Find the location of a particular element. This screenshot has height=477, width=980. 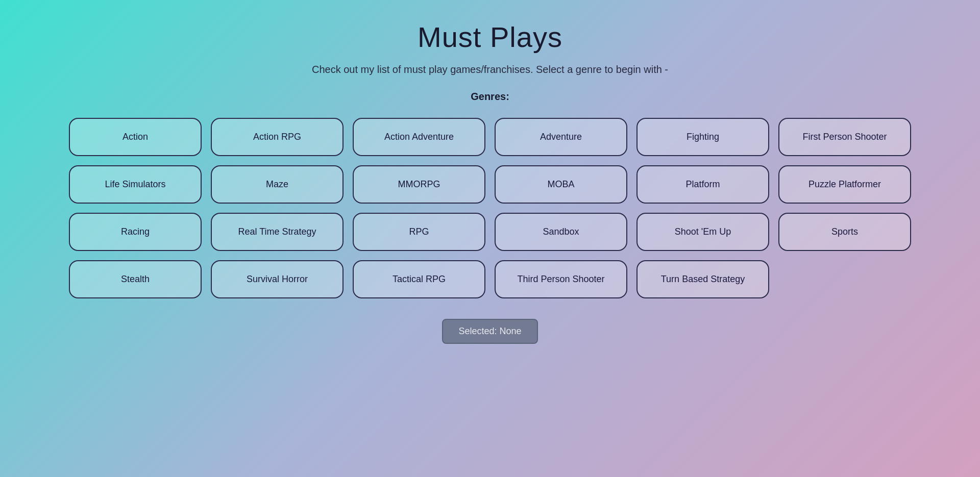

genre-btn-sports: Sports is located at coordinates (845, 232).